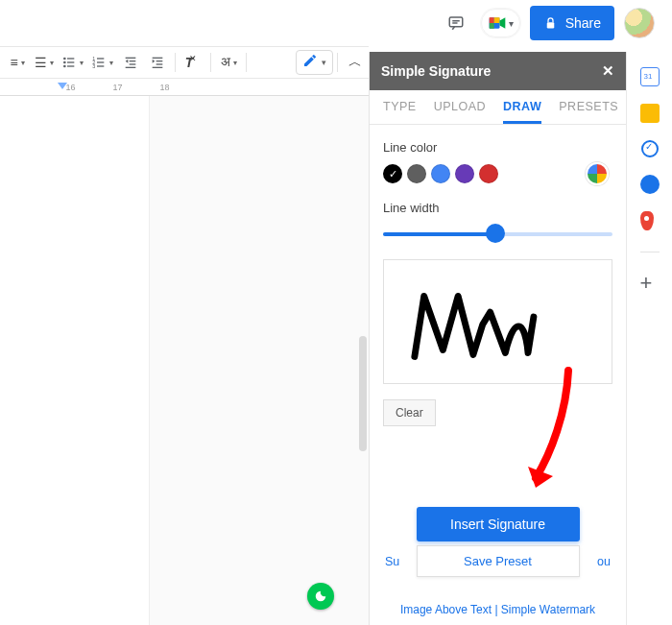  What do you see at coordinates (441, 174) in the screenshot?
I see `swatch-blue` at bounding box center [441, 174].